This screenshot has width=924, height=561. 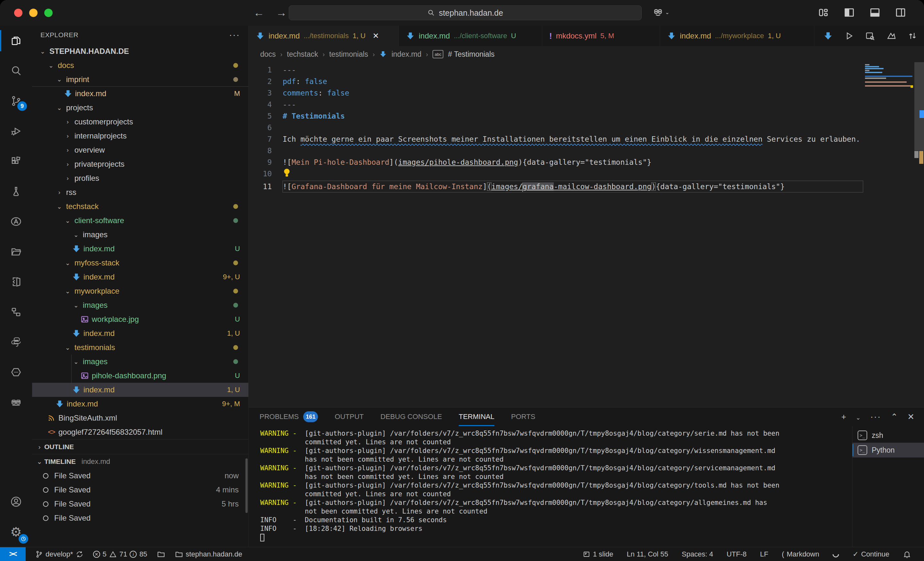 I want to click on workspace-status-item: stephan.hadan.de, so click(x=208, y=554).